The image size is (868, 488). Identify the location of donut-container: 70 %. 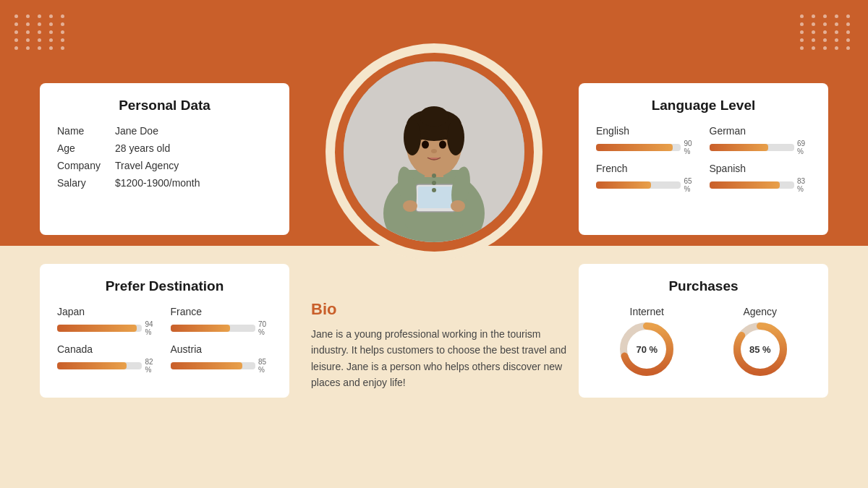
(647, 349).